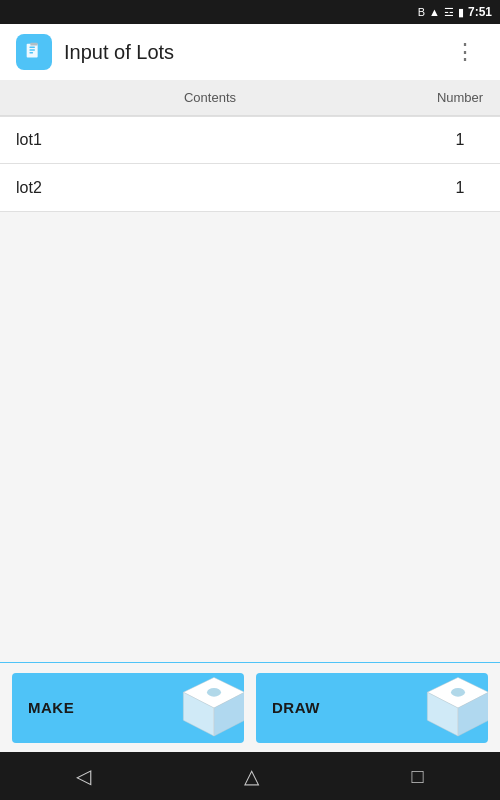 The height and width of the screenshot is (800, 500). Describe the element at coordinates (210, 98) in the screenshot. I see `header-contents: Contents` at that location.